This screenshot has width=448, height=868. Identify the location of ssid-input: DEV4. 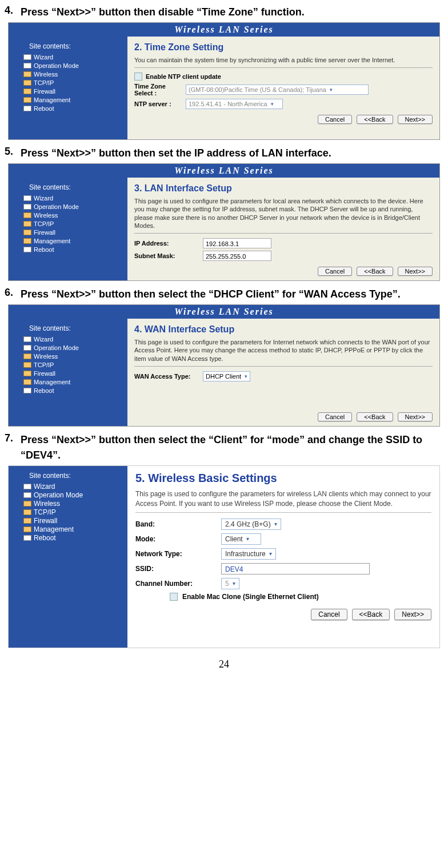
(295, 569).